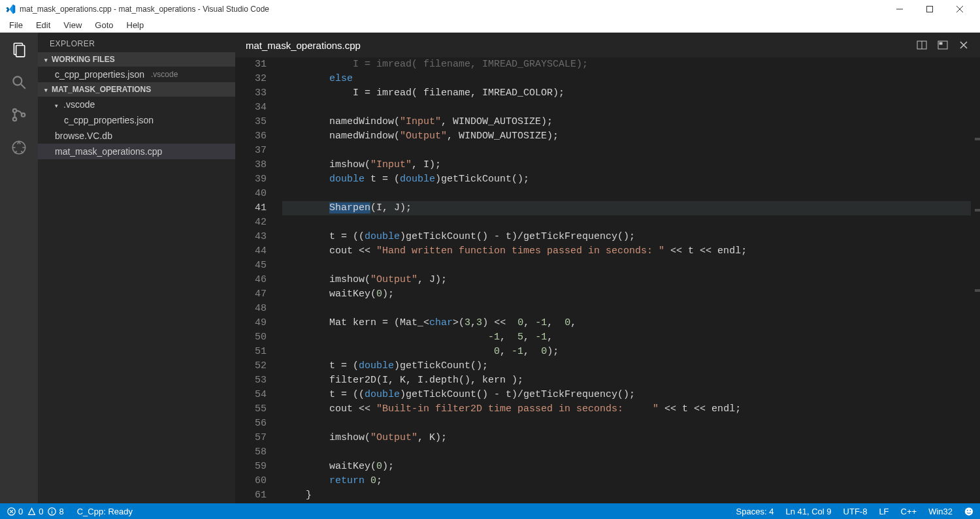  Describe the element at coordinates (856, 512) in the screenshot. I see `status-encoding: UTF-8` at that location.